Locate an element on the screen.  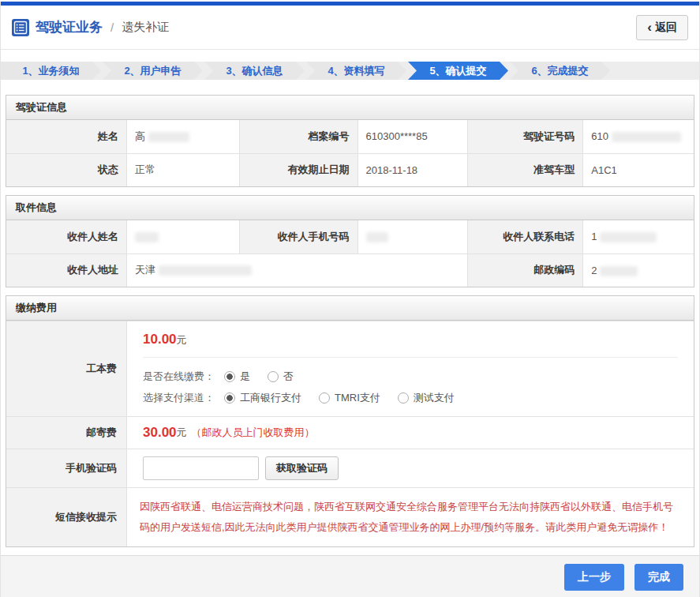
fees-title: 缴纳费用 is located at coordinates (350, 308).